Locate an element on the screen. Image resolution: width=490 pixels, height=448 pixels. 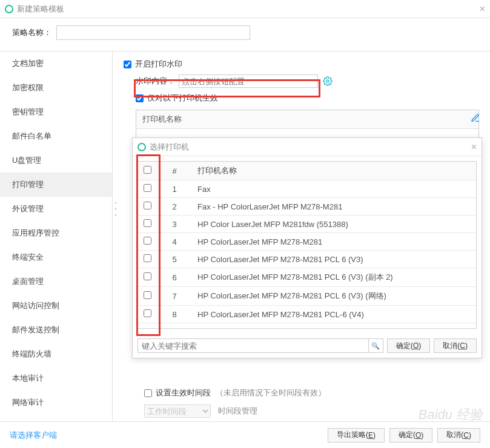
row-number: 7 is located at coordinates (174, 297).